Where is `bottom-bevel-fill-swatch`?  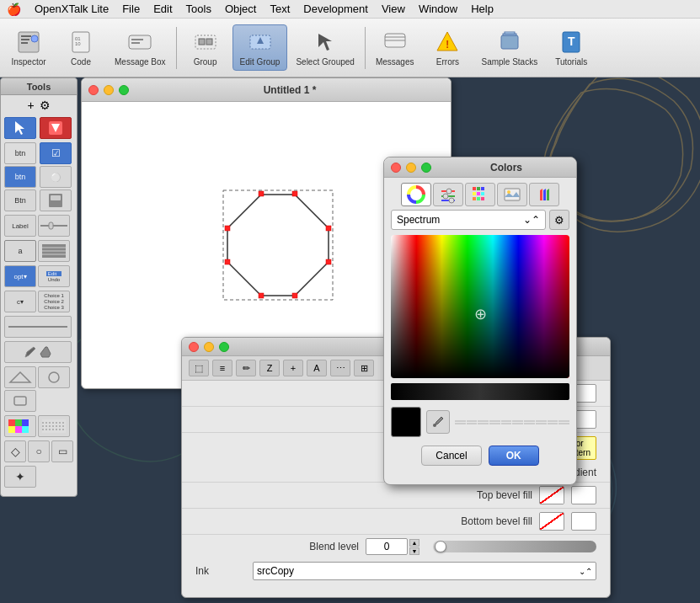
bottom-bevel-fill-swatch is located at coordinates (584, 521).